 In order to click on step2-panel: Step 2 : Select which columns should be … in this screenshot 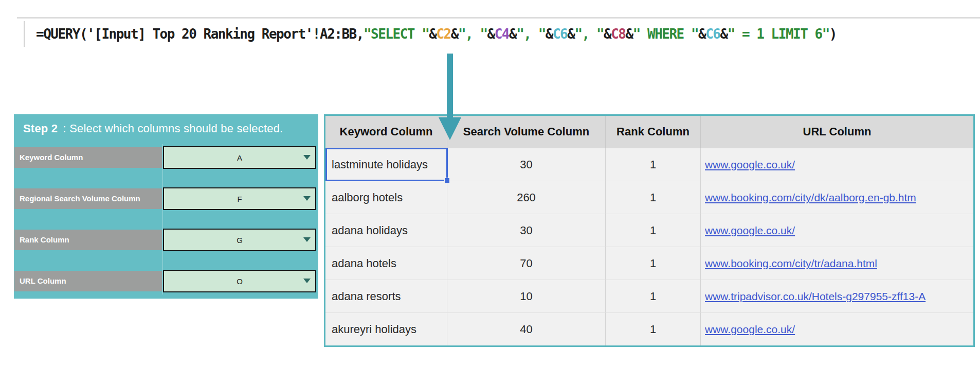, I will do `click(166, 206)`.